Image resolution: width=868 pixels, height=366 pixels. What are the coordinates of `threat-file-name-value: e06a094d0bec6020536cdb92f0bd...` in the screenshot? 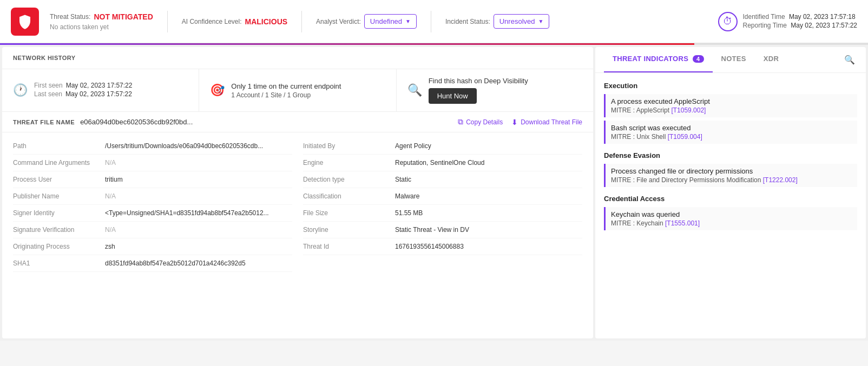 It's located at (266, 122).